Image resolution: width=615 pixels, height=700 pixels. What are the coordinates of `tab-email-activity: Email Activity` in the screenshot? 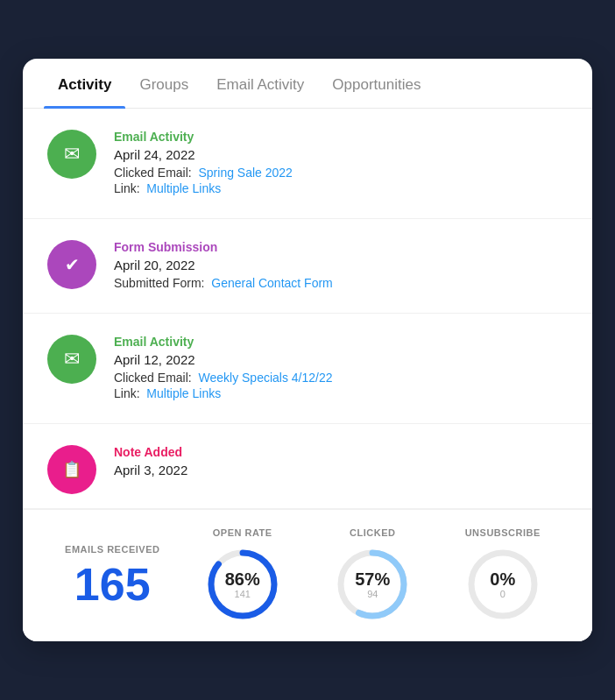 It's located at (260, 83).